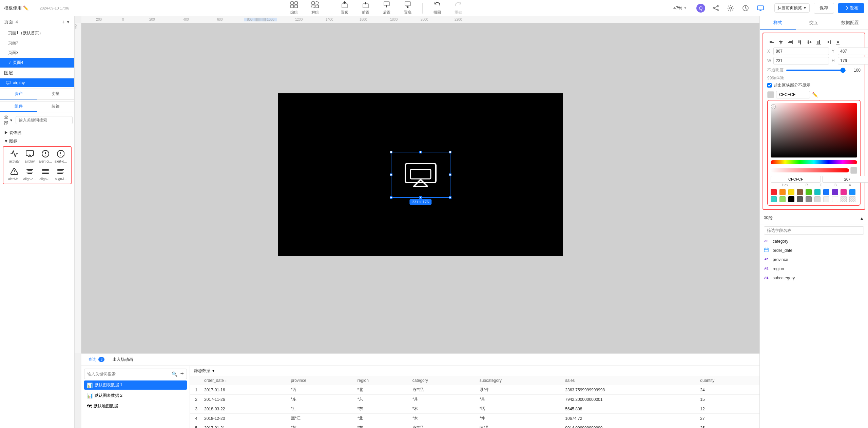 Image resolution: width=868 pixels, height=428 pixels. I want to click on handle-bl, so click(391, 198).